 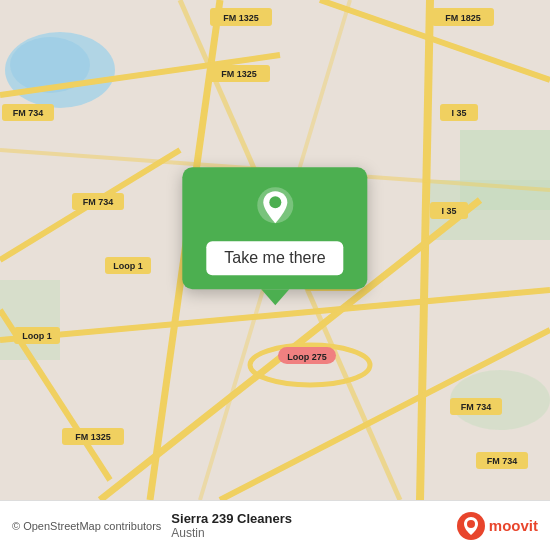 What do you see at coordinates (274, 228) in the screenshot?
I see `popup-card: Take me there` at bounding box center [274, 228].